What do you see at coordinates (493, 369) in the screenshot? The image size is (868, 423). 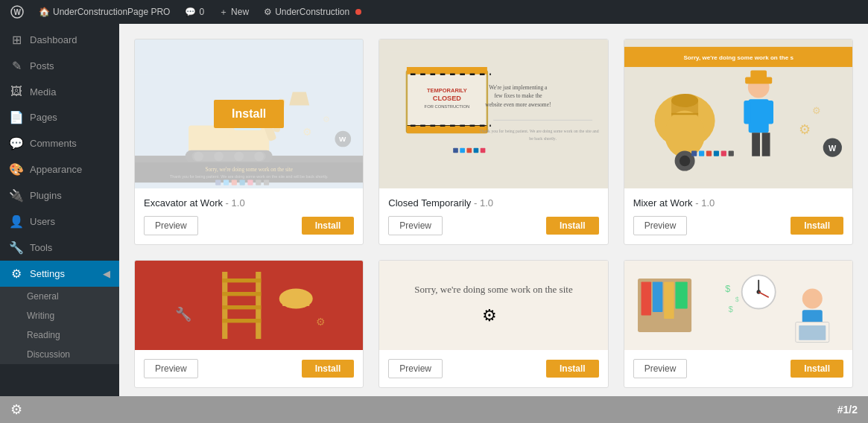 I see `template-info-work-text: Preview Install` at bounding box center [493, 369].